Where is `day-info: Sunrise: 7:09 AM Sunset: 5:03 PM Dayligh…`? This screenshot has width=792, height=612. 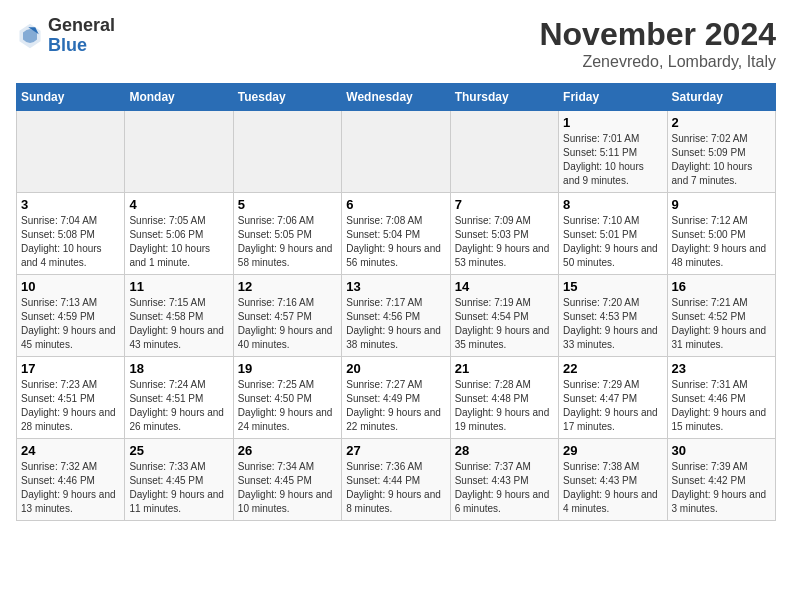 day-info: Sunrise: 7:09 AM Sunset: 5:03 PM Dayligh… is located at coordinates (504, 242).